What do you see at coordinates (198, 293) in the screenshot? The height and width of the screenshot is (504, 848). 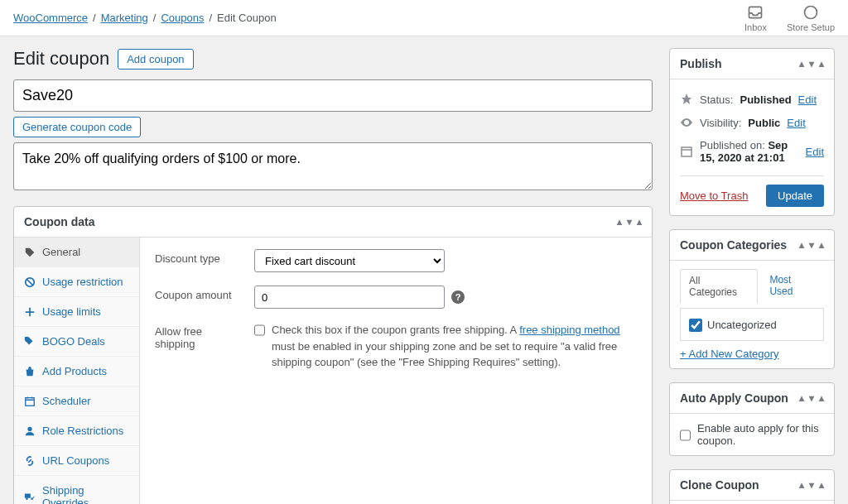 I see `coupon-amount-label: Coupon amount` at bounding box center [198, 293].